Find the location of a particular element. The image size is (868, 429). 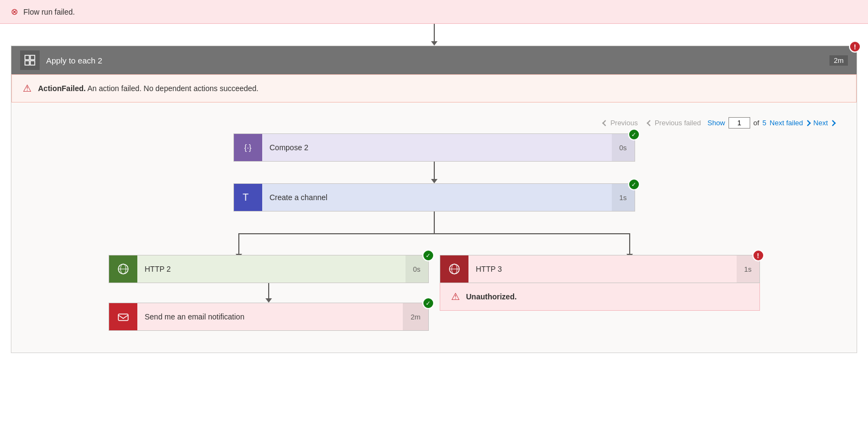

apply-each-icon is located at coordinates (30, 60).